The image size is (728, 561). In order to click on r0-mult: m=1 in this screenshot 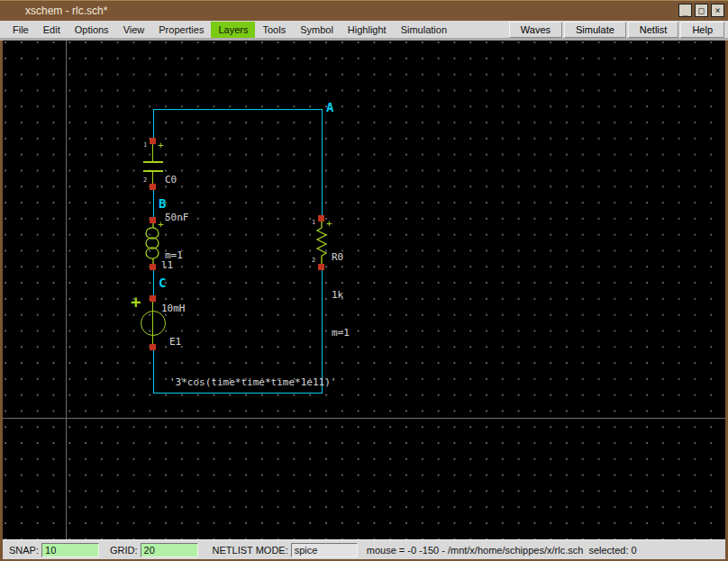, I will do `click(355, 333)`.